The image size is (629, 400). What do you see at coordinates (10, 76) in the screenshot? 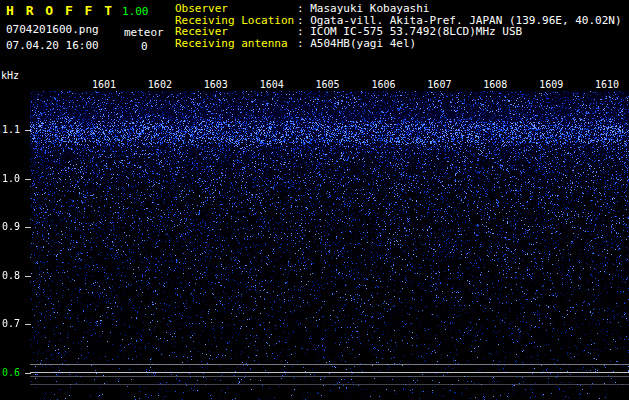
I see `y-axis-unit: kHz` at bounding box center [10, 76].